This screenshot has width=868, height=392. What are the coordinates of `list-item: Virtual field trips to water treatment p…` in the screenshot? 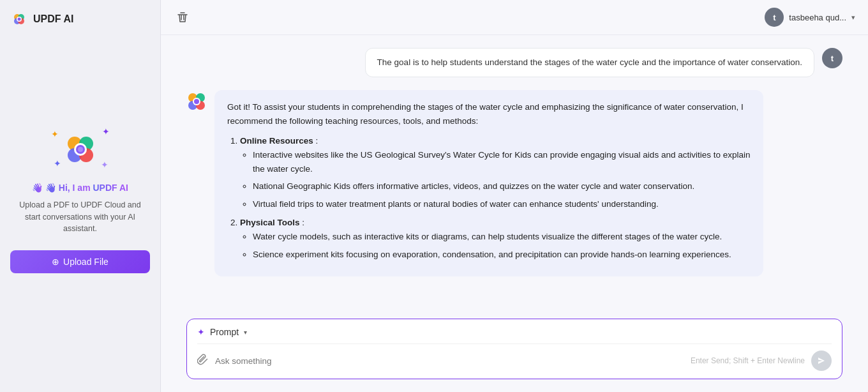 It's located at (502, 204).